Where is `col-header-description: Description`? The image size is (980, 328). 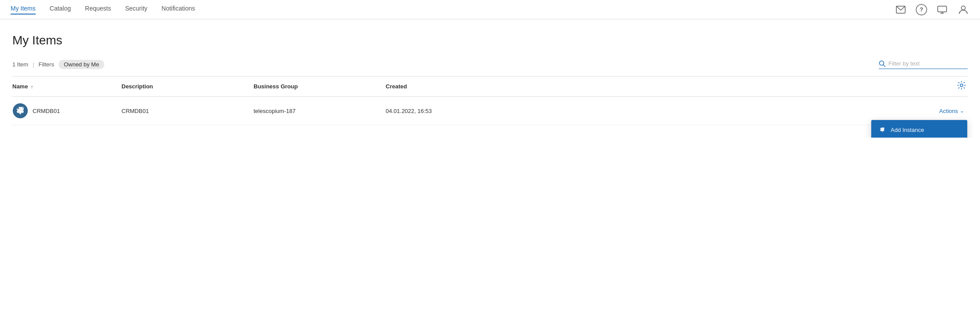
col-header-description: Description is located at coordinates (184, 86).